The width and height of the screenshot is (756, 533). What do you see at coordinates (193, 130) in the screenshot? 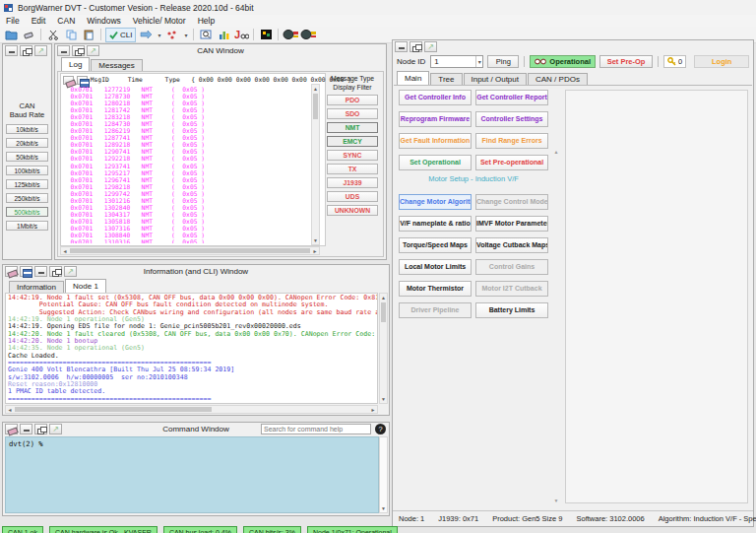
I see `can-message-row: 0x0701 1286219 NMT ( 0x05 )` at bounding box center [193, 130].